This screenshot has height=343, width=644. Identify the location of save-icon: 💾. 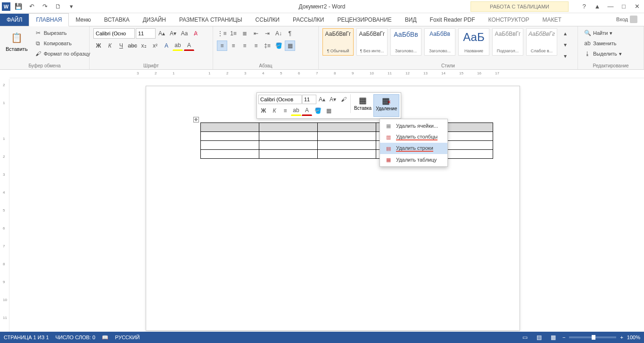
(18, 7).